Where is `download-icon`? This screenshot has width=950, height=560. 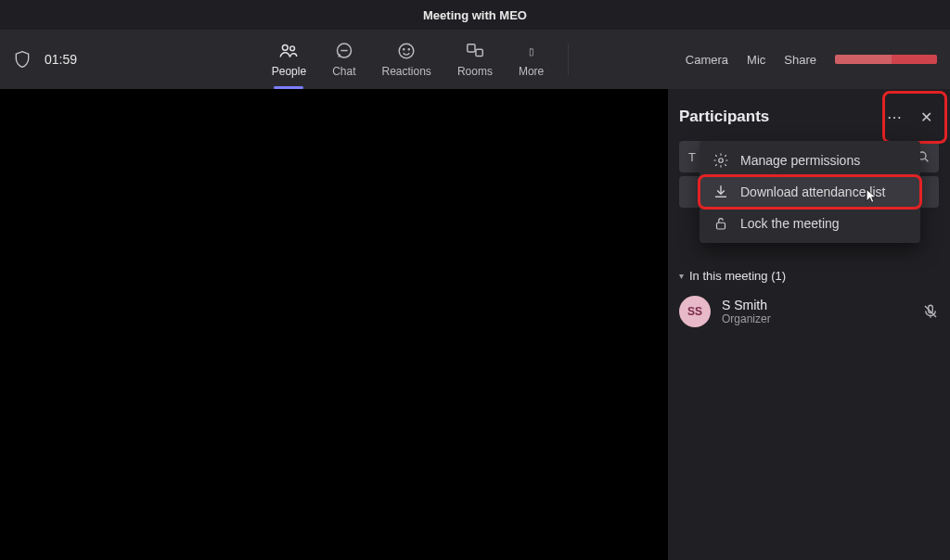 download-icon is located at coordinates (721, 192).